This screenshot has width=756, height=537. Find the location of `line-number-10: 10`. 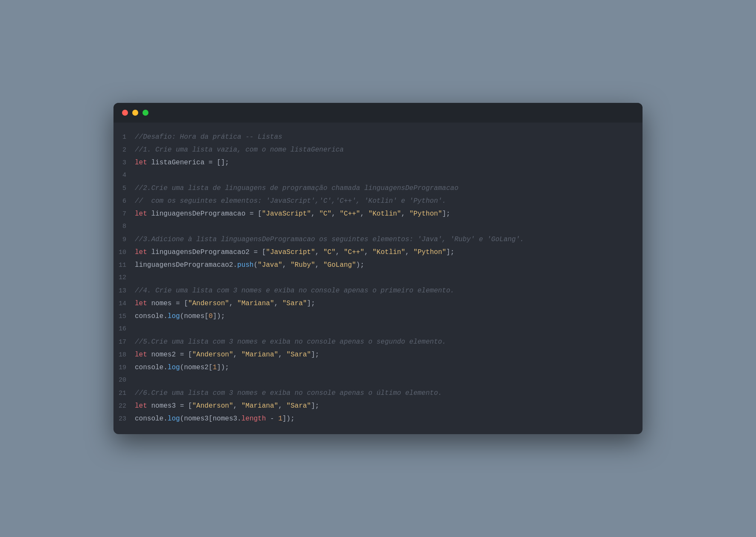

line-number-10: 10 is located at coordinates (124, 253).